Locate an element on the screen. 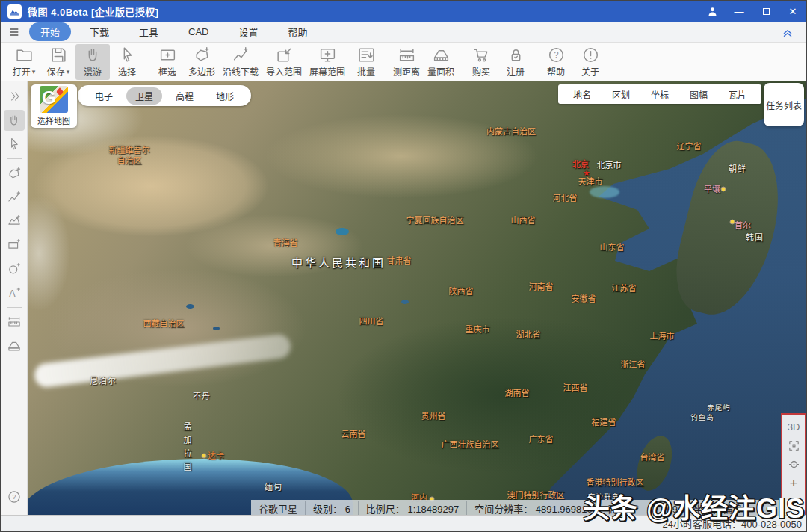  menu-tab-help: 帮助 is located at coordinates (298, 31).